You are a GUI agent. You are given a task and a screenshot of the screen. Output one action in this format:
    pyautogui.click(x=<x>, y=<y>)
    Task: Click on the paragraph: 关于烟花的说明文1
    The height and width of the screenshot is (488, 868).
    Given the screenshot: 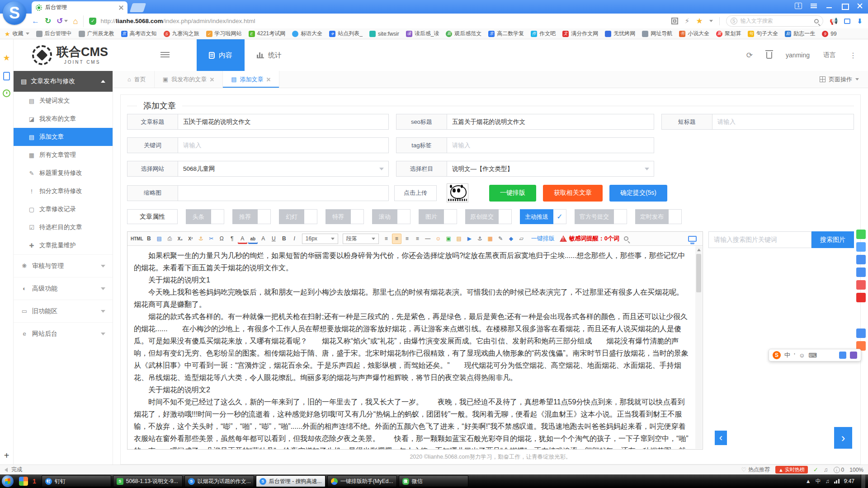 What is the action you would take?
    pyautogui.click(x=411, y=280)
    